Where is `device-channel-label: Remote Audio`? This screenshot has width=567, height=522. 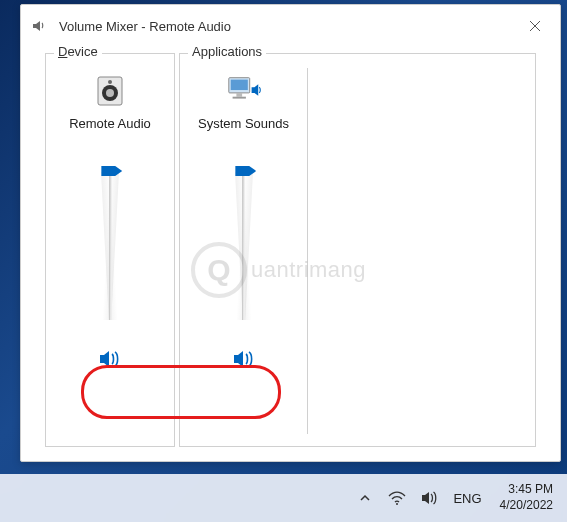
device-channel-label: Remote Audio is located at coordinates (110, 134).